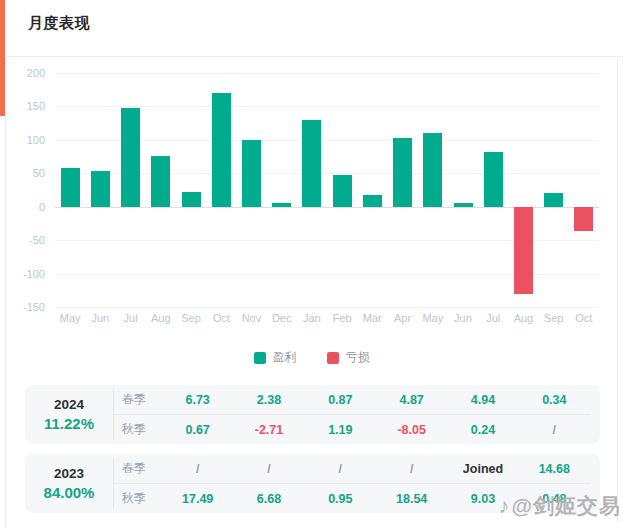  What do you see at coordinates (433, 318) in the screenshot?
I see `x-tick-label: May` at bounding box center [433, 318].